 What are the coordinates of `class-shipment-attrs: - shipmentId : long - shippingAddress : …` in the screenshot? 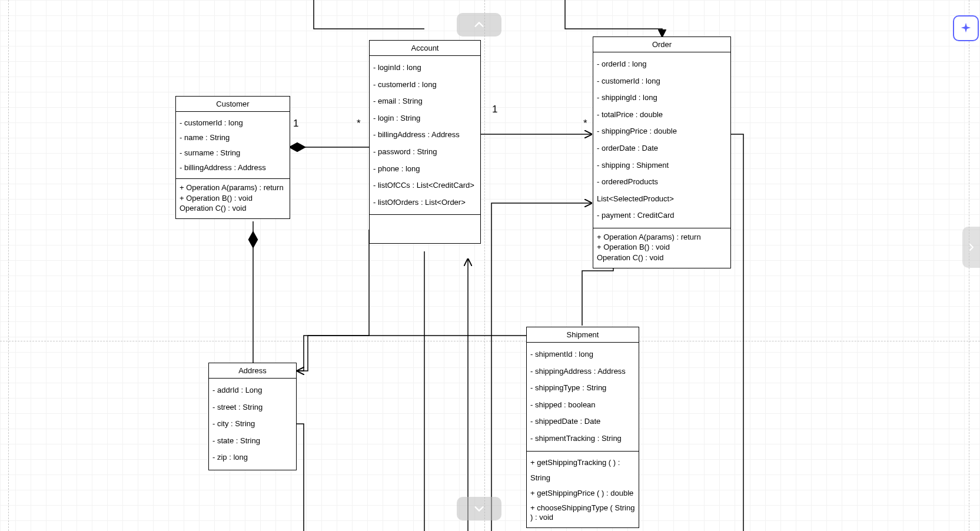 It's located at (583, 397).